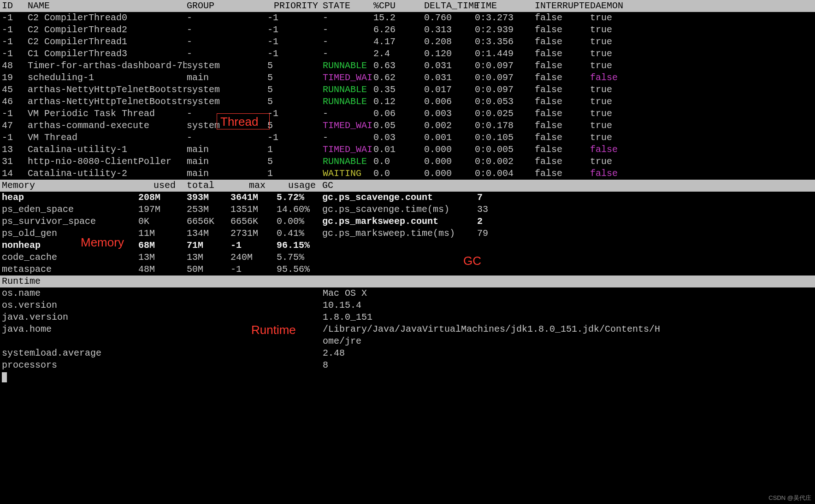 This screenshot has width=815, height=504. I want to click on mem-max: 1351M, so click(254, 210).